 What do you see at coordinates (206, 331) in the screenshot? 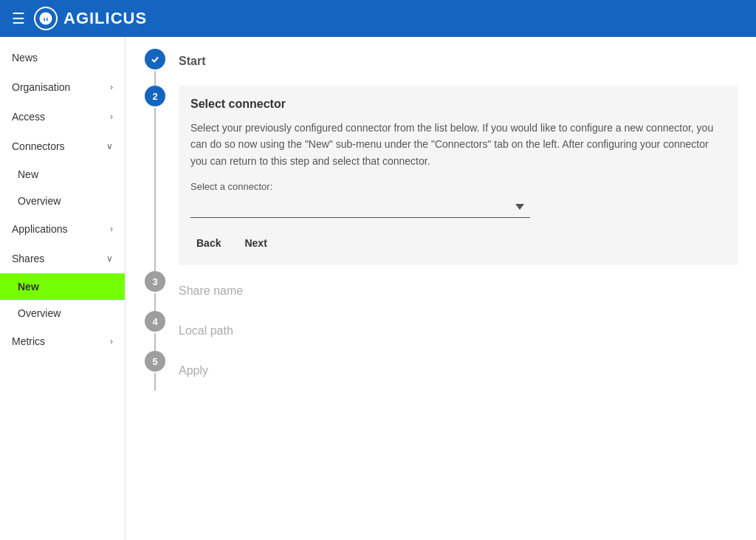
I see `step4-label: Local path` at bounding box center [206, 331].